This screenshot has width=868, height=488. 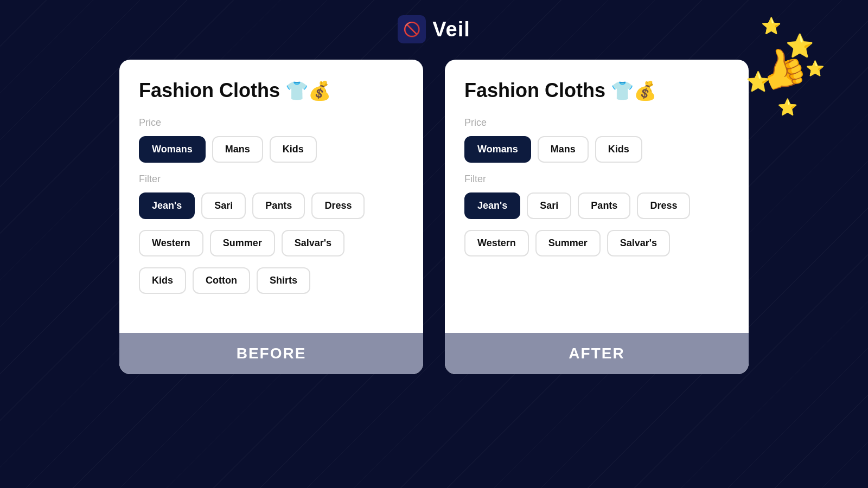 I want to click on after-filter-label: Filter, so click(x=597, y=179).